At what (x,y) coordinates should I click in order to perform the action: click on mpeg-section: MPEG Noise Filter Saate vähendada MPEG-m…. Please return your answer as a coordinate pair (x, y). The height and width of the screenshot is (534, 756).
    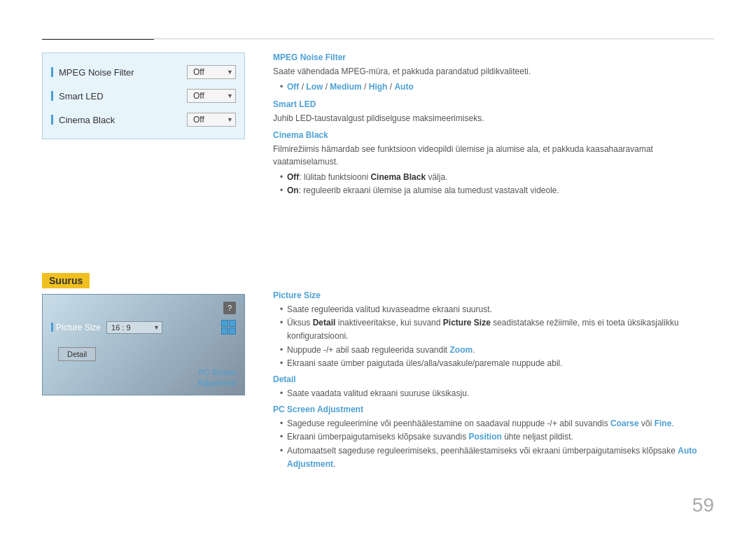
    Looking at the image, I should click on (493, 73).